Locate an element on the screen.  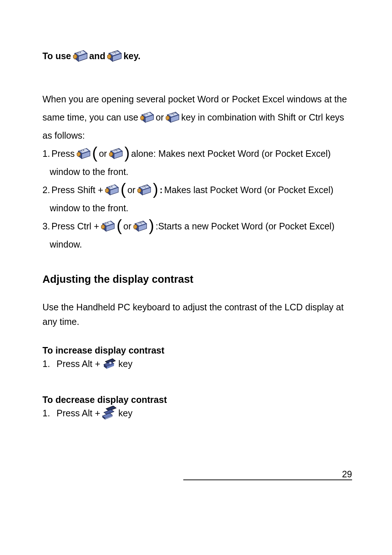
increase-pre: Press Alt + is located at coordinates (78, 364).